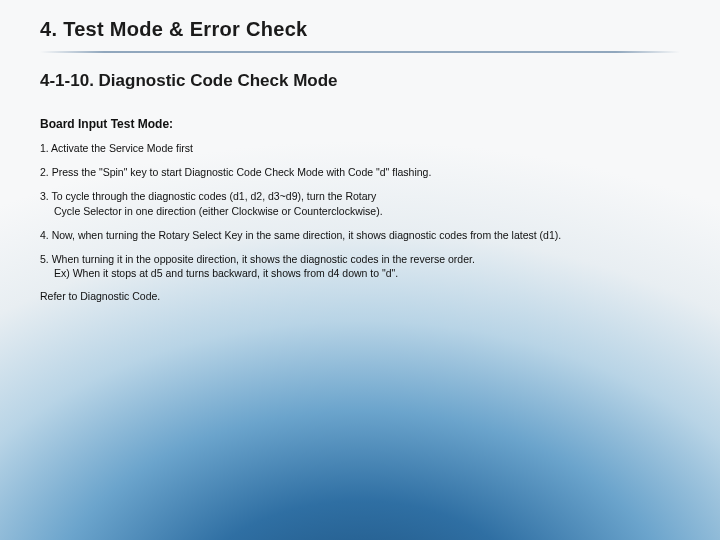  I want to click on step-3-line1: 3. To cycle through the diagnostic codes…, so click(208, 196).